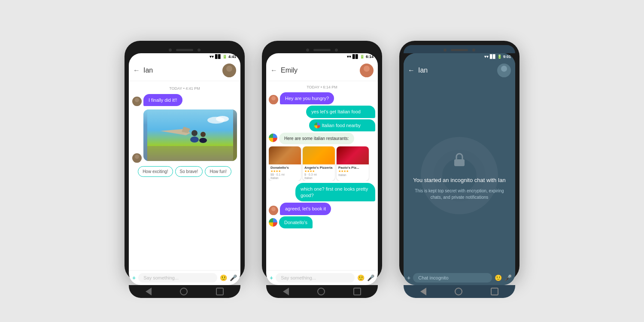 The image size is (644, 322). Describe the element at coordinates (319, 174) in the screenshot. I see `rest-details-2: $ · 0.3 mi` at that location.